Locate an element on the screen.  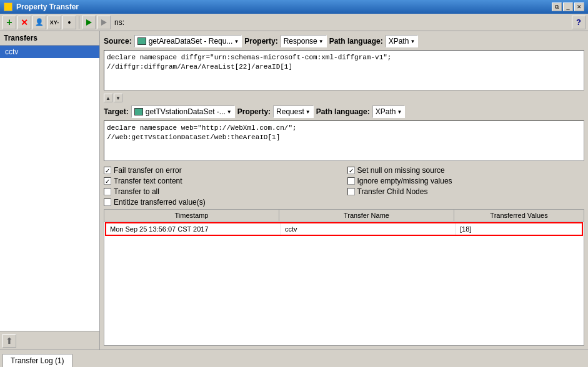
col-transferred-values: Transferred Values is located at coordinates (519, 215).